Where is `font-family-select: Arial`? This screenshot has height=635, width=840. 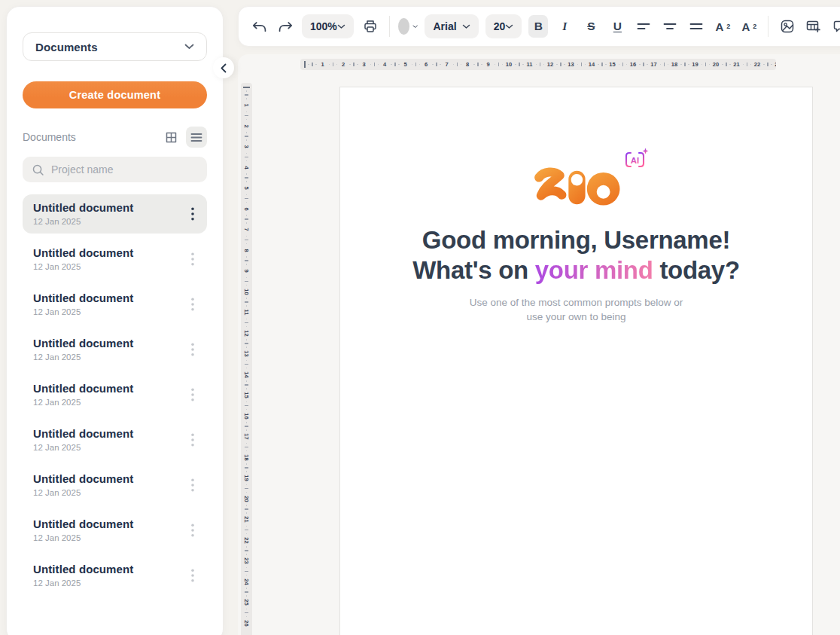
font-family-select: Arial is located at coordinates (452, 26).